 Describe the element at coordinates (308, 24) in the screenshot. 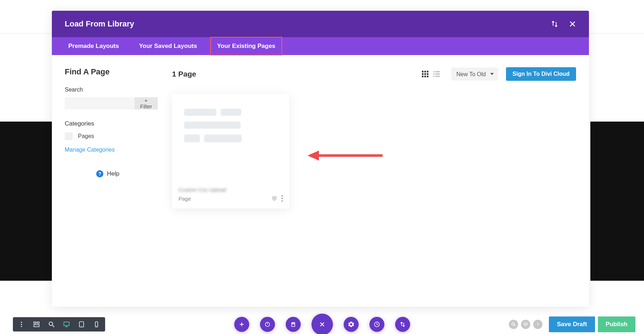

I see `modal-title: Load From Library` at that location.